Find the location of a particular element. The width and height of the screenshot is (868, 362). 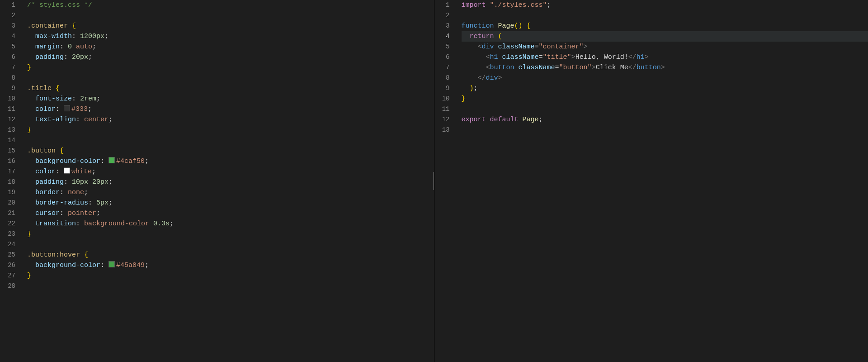

code-line: cursor: pointer; is located at coordinates (231, 214).